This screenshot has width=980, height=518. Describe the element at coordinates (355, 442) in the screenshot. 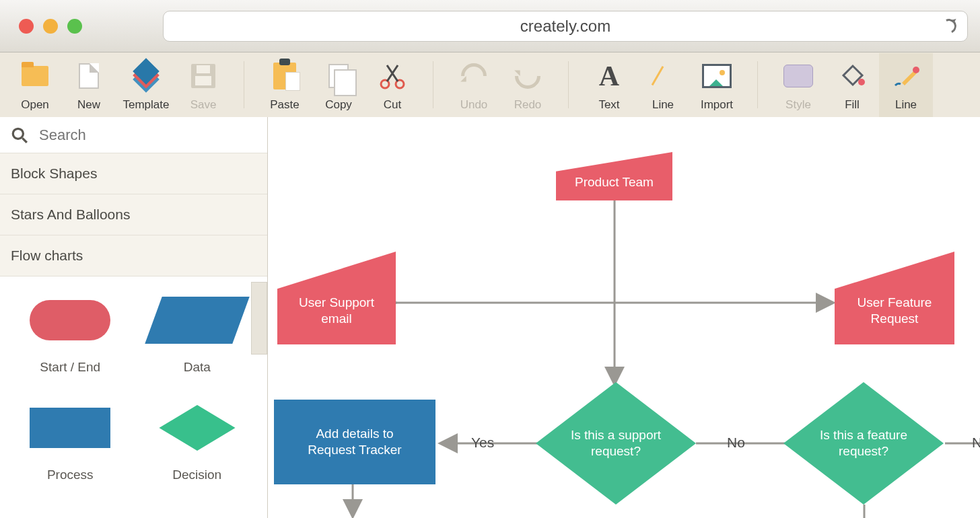

I see `node-add-details: Add details to Request Tracker` at that location.